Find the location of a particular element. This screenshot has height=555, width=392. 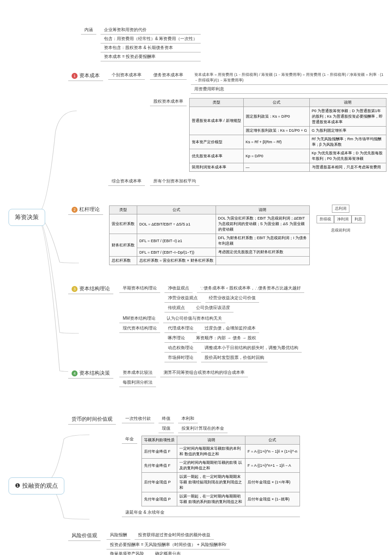

badge-4-icon: 4 is located at coordinates (75, 373).